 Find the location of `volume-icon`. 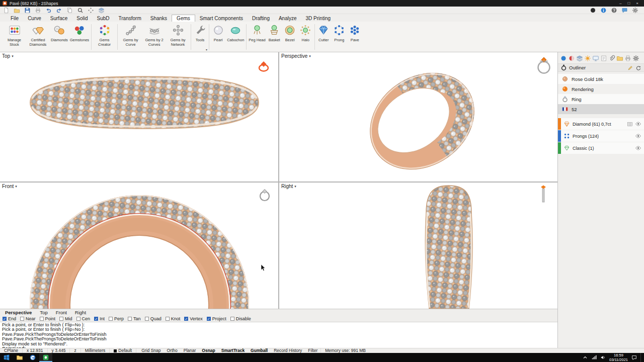

volume-icon is located at coordinates (603, 357).